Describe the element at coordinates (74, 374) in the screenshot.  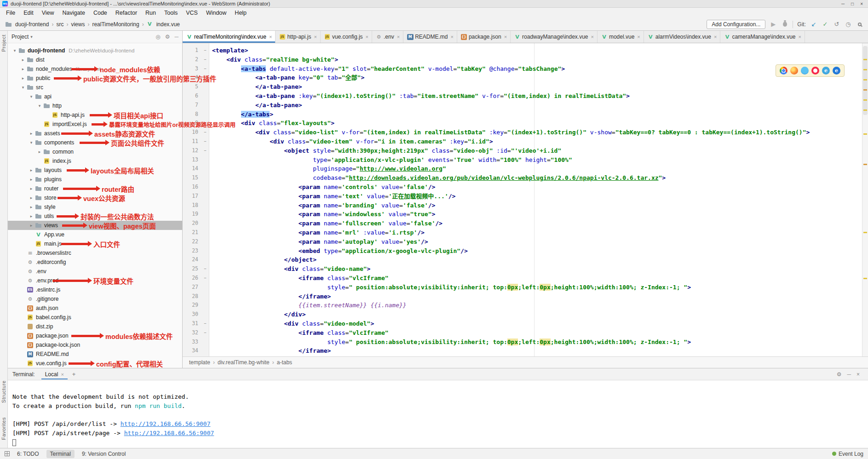
I see `new-terminal-icon: +` at that location.